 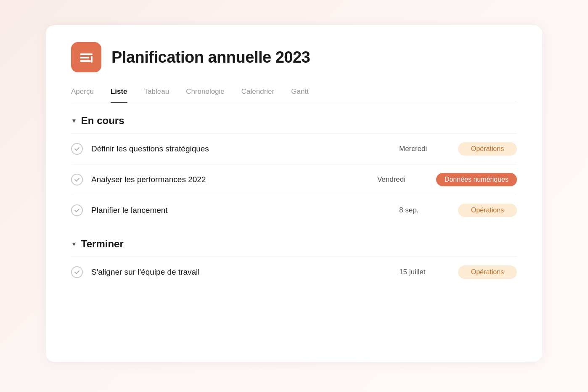 I want to click on section-en-cours-title: En cours, so click(x=103, y=121).